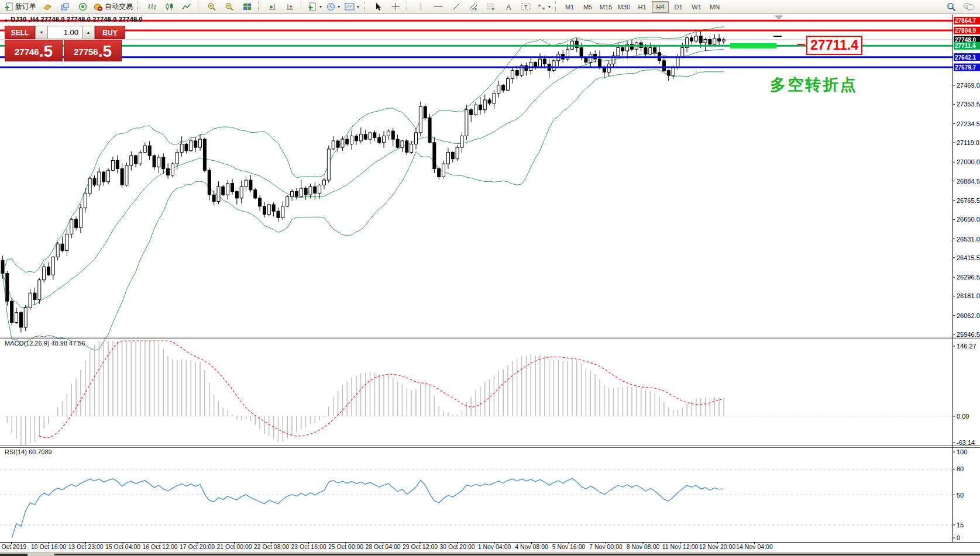 This screenshot has width=980, height=556. What do you see at coordinates (490, 554) in the screenshot?
I see `bottom-scroll-strip` at bounding box center [490, 554].